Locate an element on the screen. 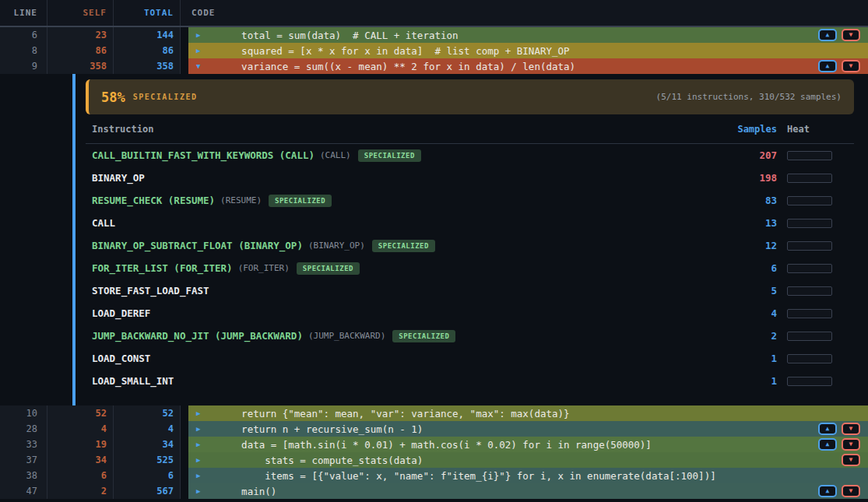 Image resolution: width=868 pixels, height=502 pixels. code-row-line-6: 6 23 144 ▶ total = sum(data) # CALL + it… is located at coordinates (434, 35).